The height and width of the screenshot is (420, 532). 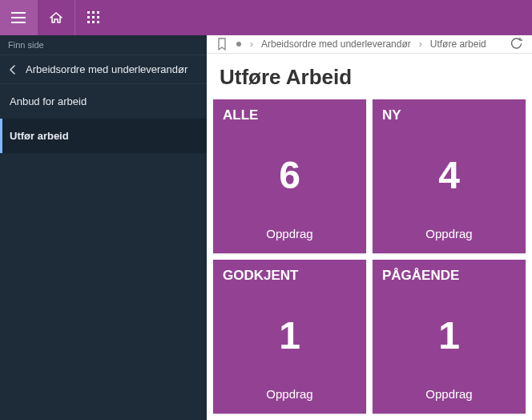 I want to click on tile-alle: ALLE 6 Oppdrag, so click(x=290, y=176).